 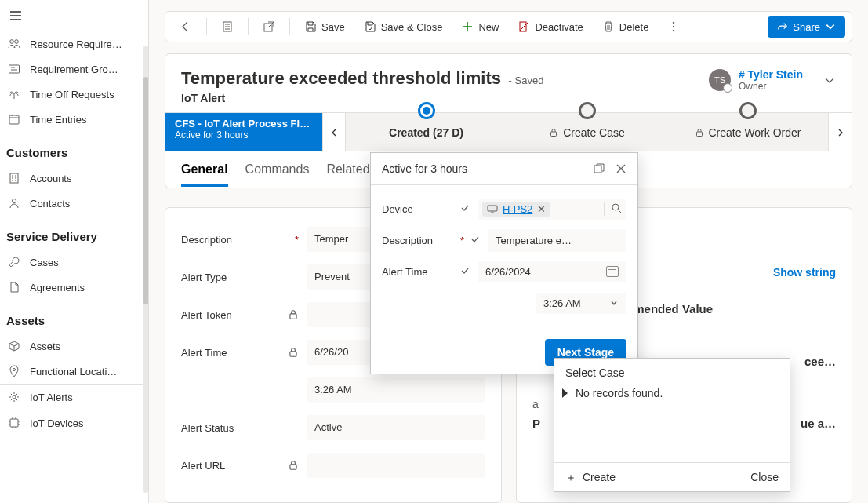 I want to click on sidebar-item-accounts: Accounts, so click(x=74, y=178).